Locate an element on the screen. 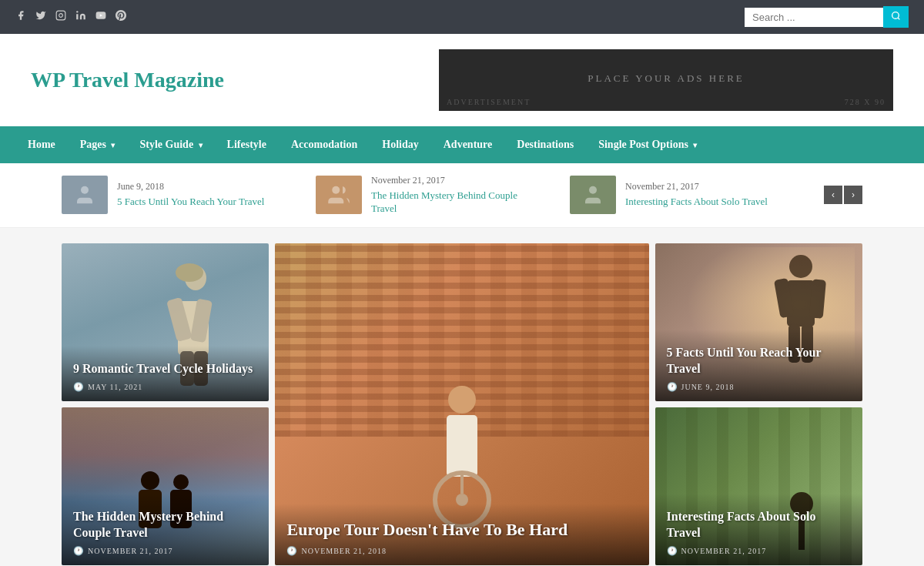 Image resolution: width=924 pixels, height=566 pixels. clock-icon-center: 🕐 is located at coordinates (293, 551).